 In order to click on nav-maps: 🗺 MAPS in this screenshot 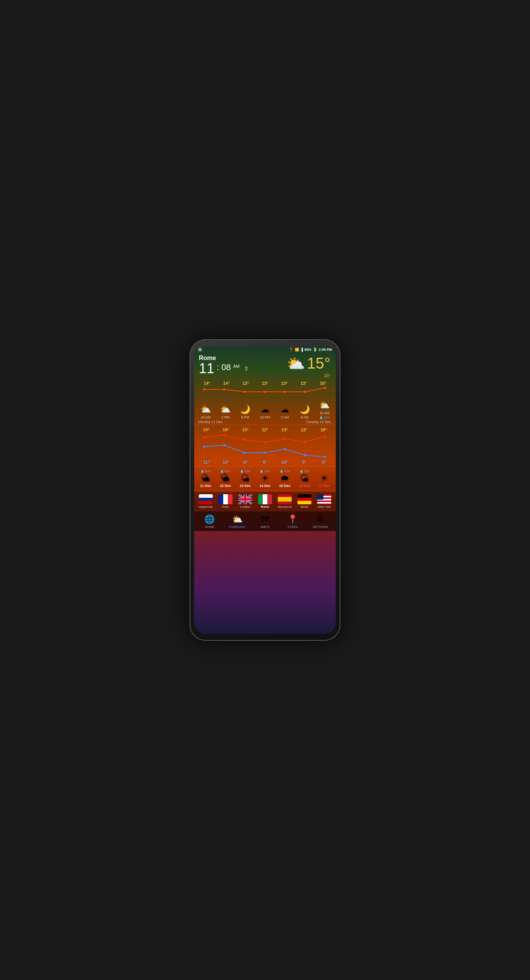, I will do `click(265, 521)`.